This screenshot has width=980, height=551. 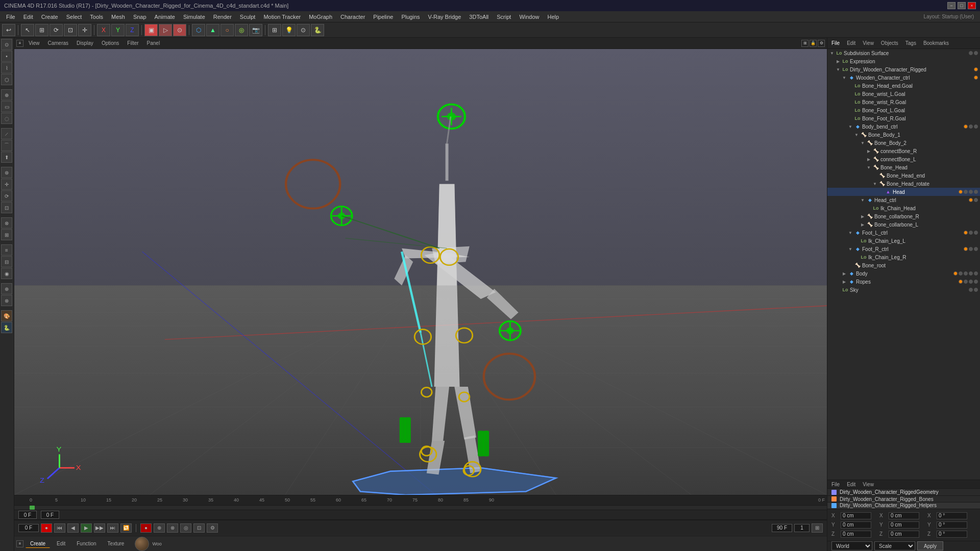 What do you see at coordinates (529, 17) in the screenshot?
I see `menu-window: Window` at bounding box center [529, 17].